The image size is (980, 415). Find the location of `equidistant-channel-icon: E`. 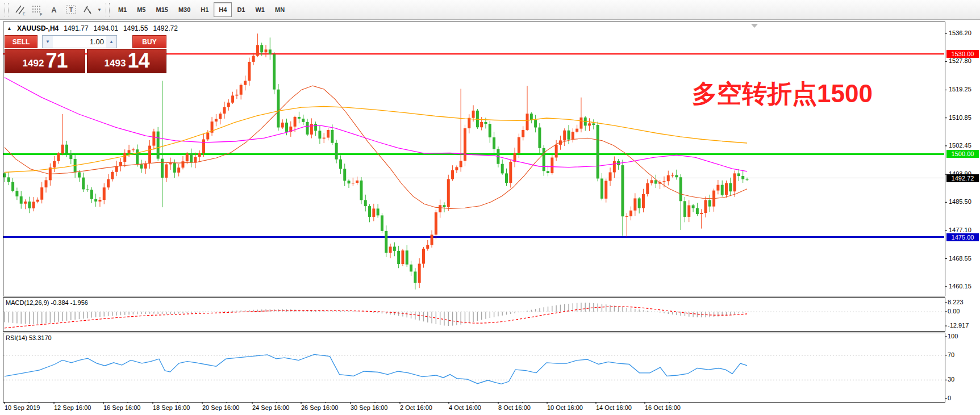

equidistant-channel-icon: E is located at coordinates (20, 10).